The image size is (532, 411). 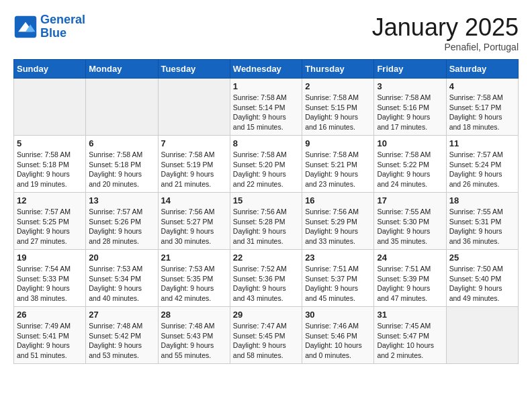 What do you see at coordinates (410, 69) in the screenshot?
I see `weekday-label: Friday` at bounding box center [410, 69].